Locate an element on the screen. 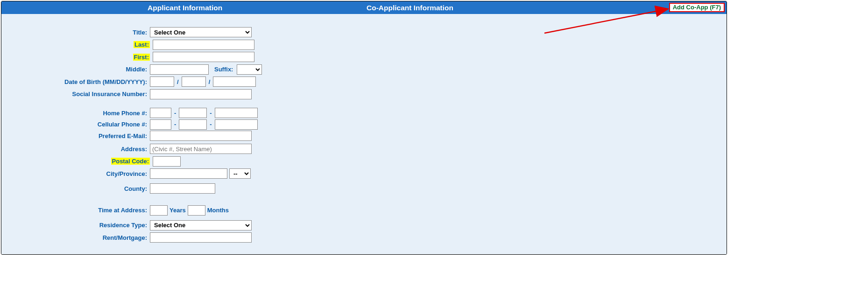 Image resolution: width=868 pixels, height=293 pixels. cp-sep1: - is located at coordinates (175, 124).